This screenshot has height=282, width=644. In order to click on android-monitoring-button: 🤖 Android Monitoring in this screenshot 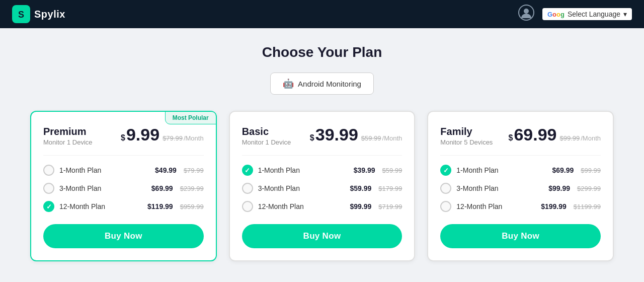, I will do `click(322, 84)`.